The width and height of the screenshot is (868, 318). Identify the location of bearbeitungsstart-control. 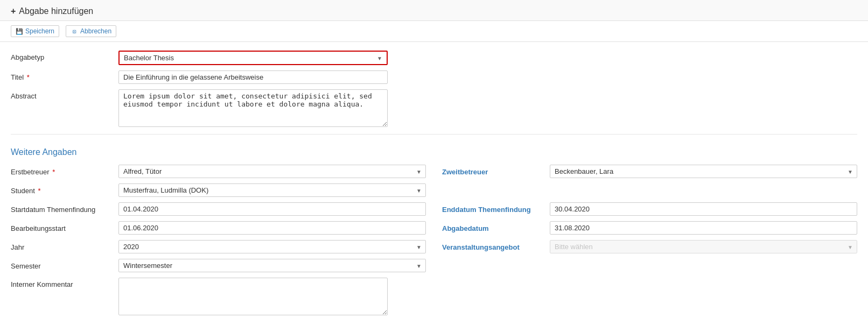
(272, 228).